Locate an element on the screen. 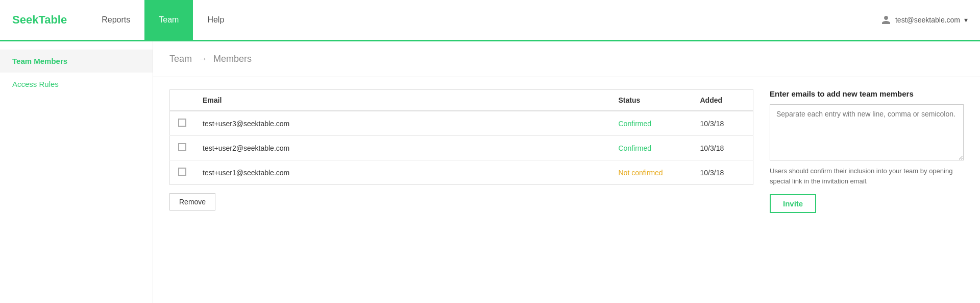 This screenshot has height=303, width=980. table-row: test+user1@seektable.com Not confirmed 1… is located at coordinates (461, 173).